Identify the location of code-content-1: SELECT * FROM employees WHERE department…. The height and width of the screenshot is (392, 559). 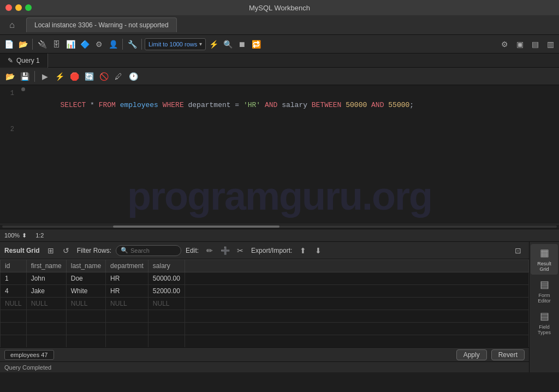
(220, 105).